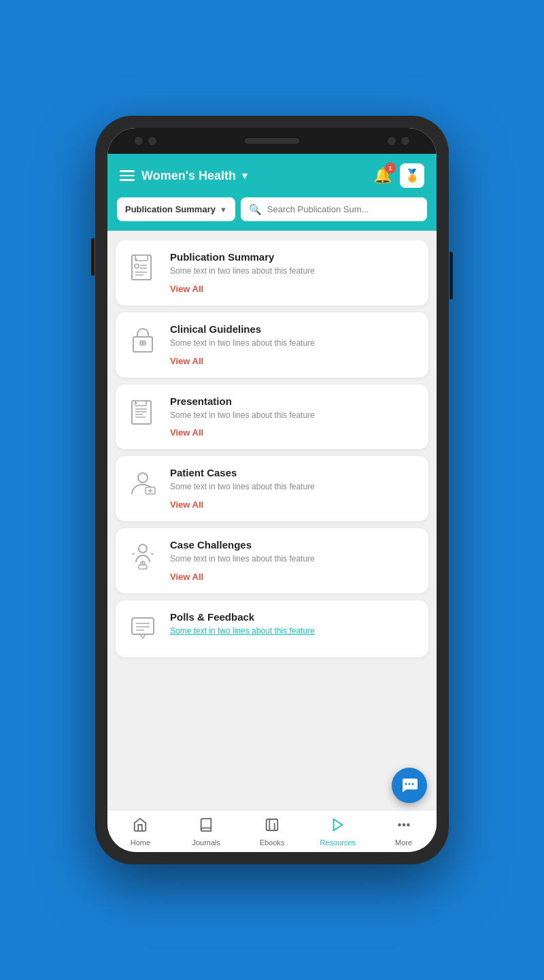 This screenshot has width=544, height=980. Describe the element at coordinates (143, 485) in the screenshot. I see `patient-cases-icon` at that location.